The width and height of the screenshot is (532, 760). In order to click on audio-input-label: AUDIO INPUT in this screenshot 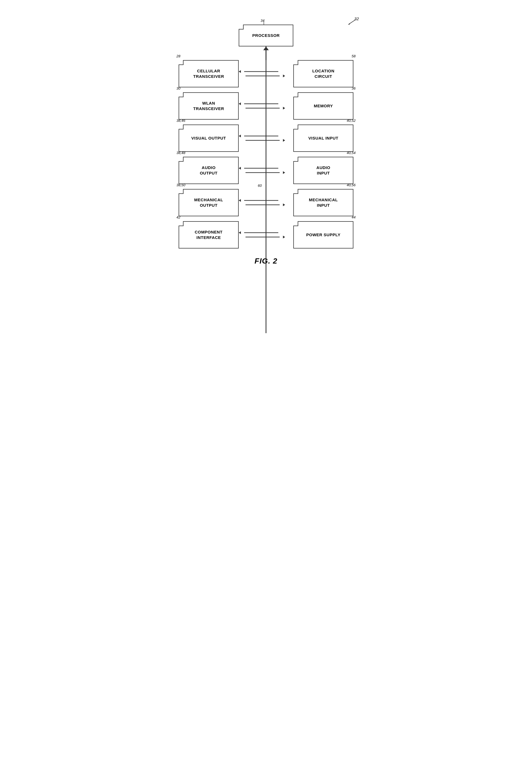, I will do `click(323, 170)`.